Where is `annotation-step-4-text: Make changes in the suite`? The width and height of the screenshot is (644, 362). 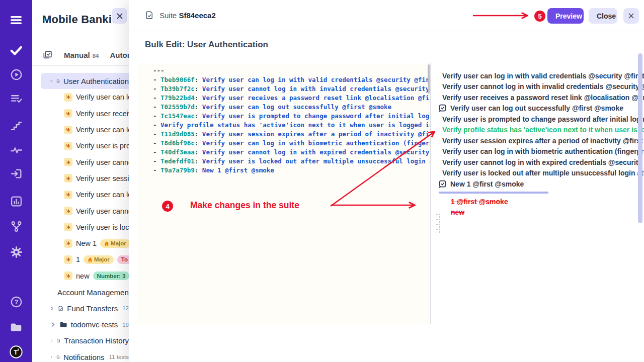 annotation-step-4-text: Make changes in the suite is located at coordinates (245, 205).